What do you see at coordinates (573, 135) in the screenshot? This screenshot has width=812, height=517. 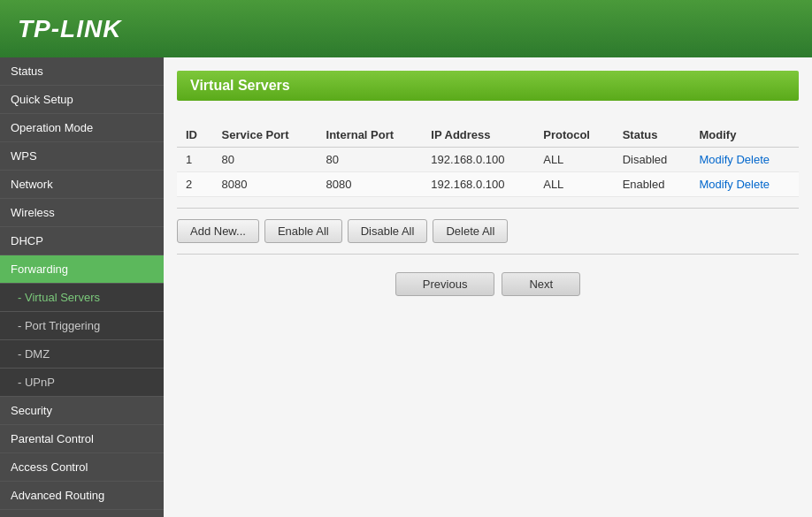 I see `col-header-protocol: Protocol` at bounding box center [573, 135].